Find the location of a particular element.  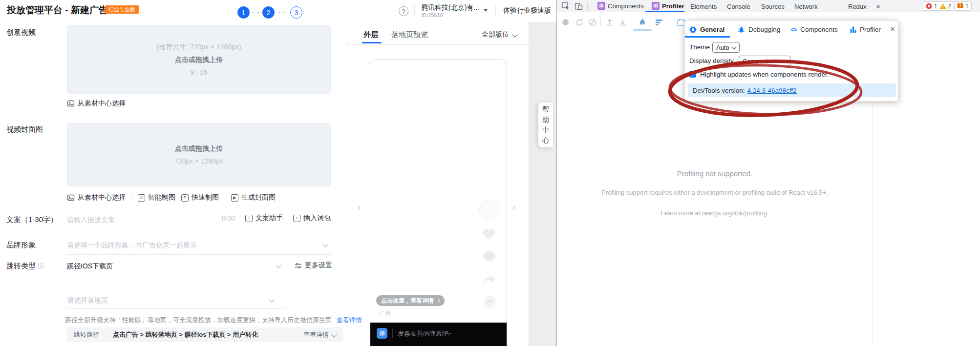

account-name: 腾讯科技(北京)有... is located at coordinates (450, 8).